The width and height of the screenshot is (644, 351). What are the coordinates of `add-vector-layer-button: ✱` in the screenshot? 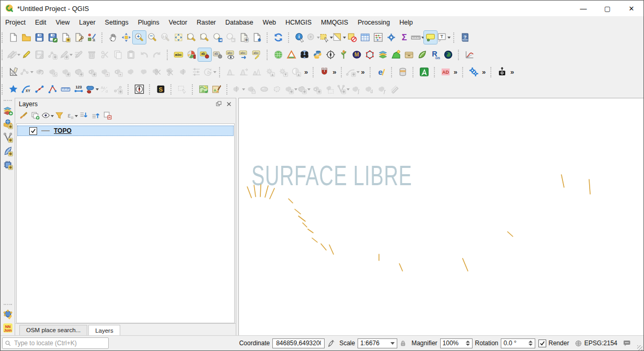 It's located at (8, 139).